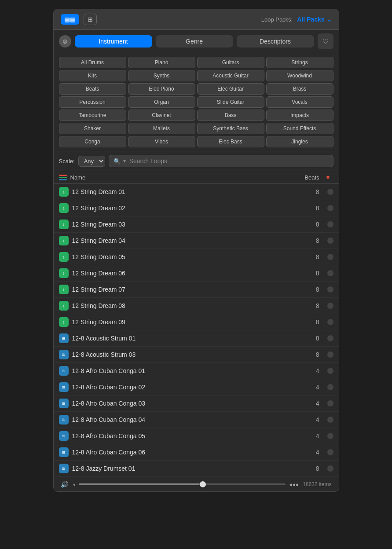 Image resolution: width=392 pixels, height=549 pixels. Describe the element at coordinates (231, 62) in the screenshot. I see `instrument-btn-guitars: Guitars` at that location.